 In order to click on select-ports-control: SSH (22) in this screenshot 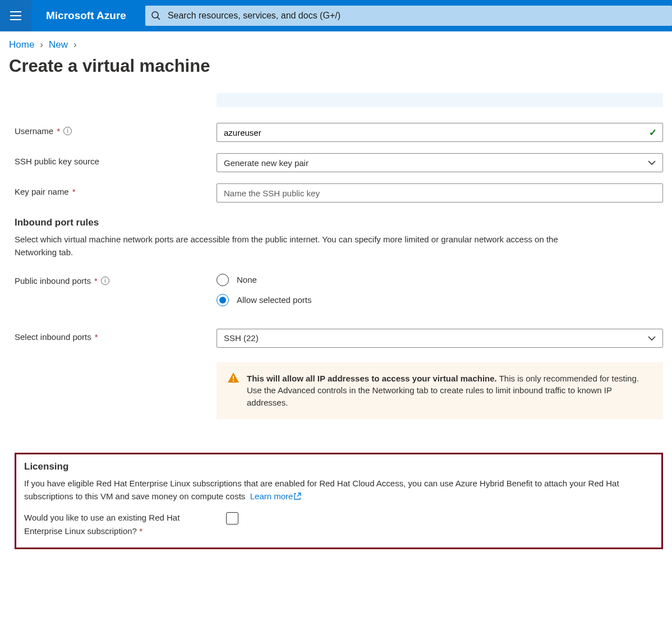, I will do `click(440, 338)`.